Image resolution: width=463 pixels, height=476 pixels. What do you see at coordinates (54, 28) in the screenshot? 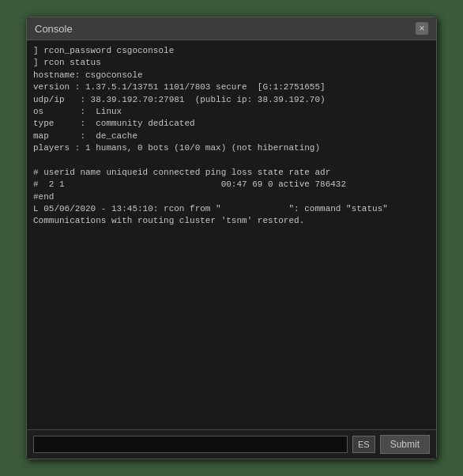
I see `window-title: Console` at bounding box center [54, 28].